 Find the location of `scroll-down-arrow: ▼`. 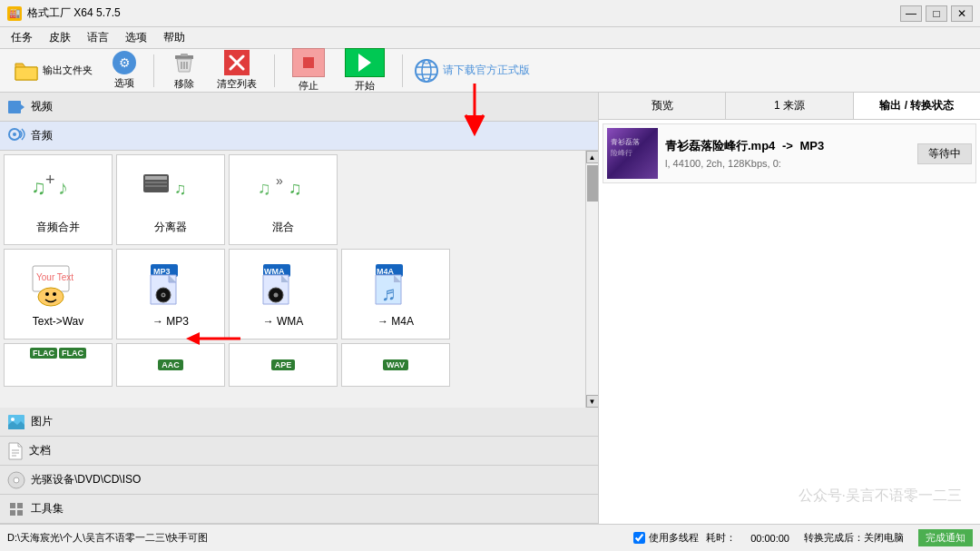

scroll-down-arrow: ▼ is located at coordinates (593, 401).